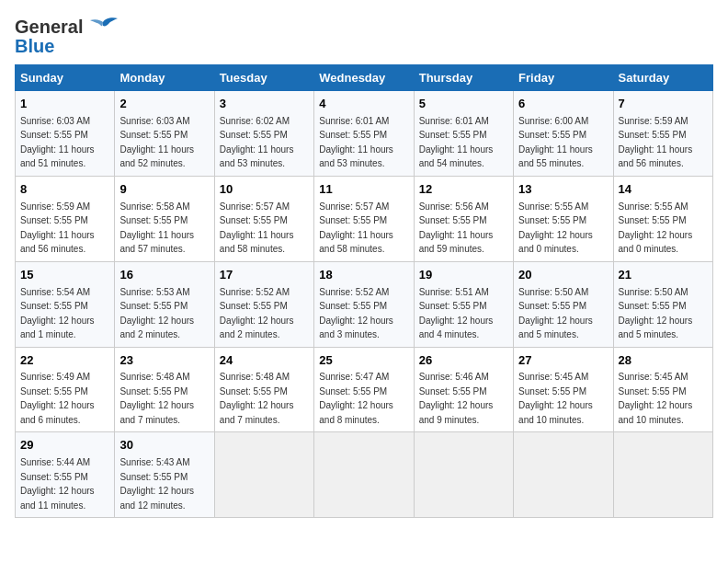 The image size is (728, 563). Describe the element at coordinates (463, 105) in the screenshot. I see `day-number: 5` at that location.